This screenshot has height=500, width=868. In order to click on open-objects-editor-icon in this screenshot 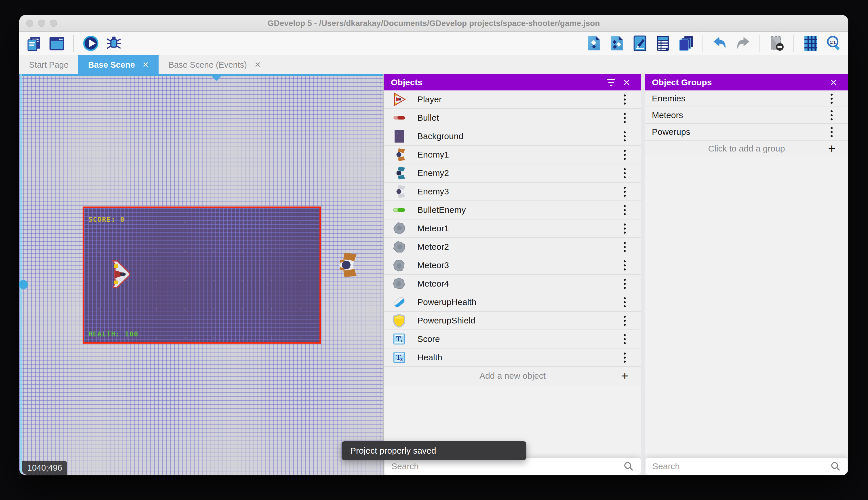, I will do `click(594, 43)`.